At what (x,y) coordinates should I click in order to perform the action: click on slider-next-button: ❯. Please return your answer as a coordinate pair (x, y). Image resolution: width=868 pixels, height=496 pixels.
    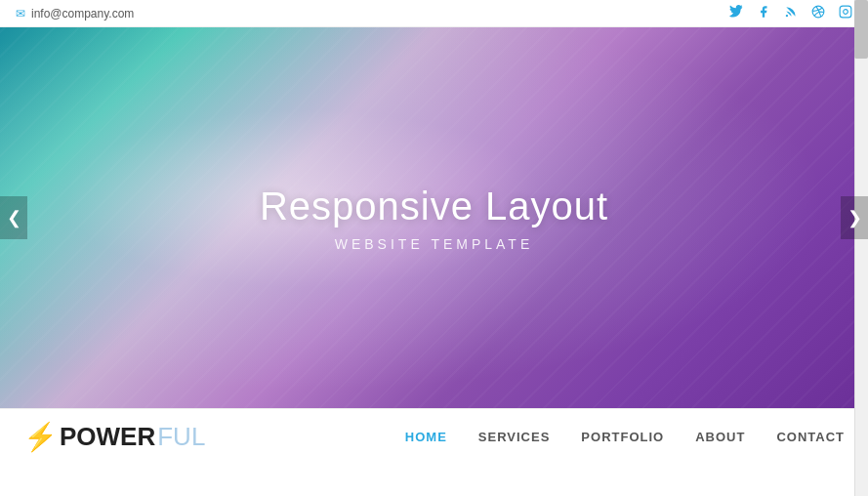
    Looking at the image, I should click on (854, 218).